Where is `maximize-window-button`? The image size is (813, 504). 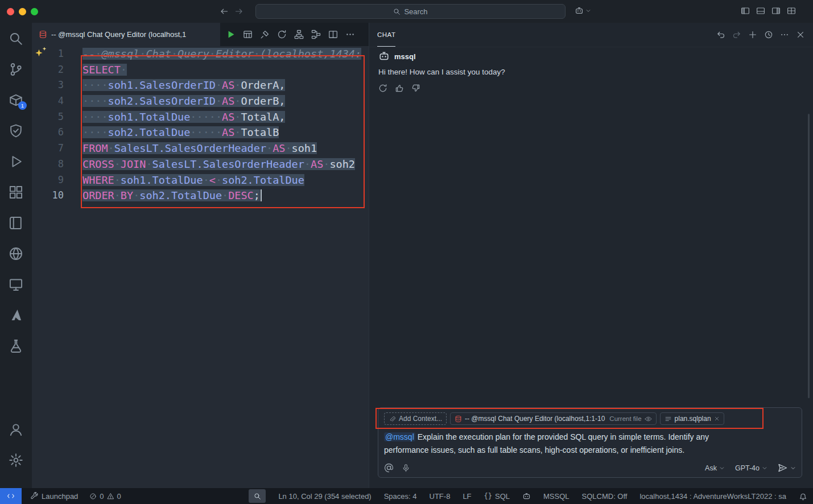
maximize-window-button is located at coordinates (34, 11).